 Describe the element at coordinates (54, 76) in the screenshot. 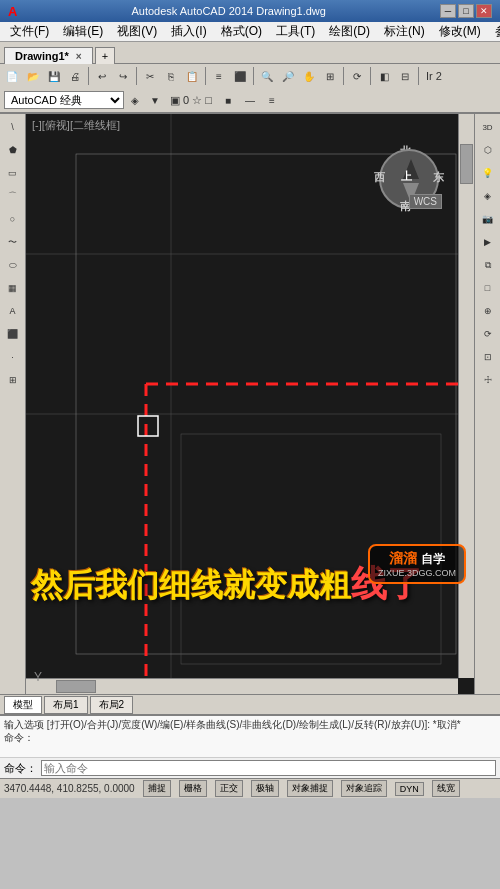

I see `save-btn: 💾` at that location.